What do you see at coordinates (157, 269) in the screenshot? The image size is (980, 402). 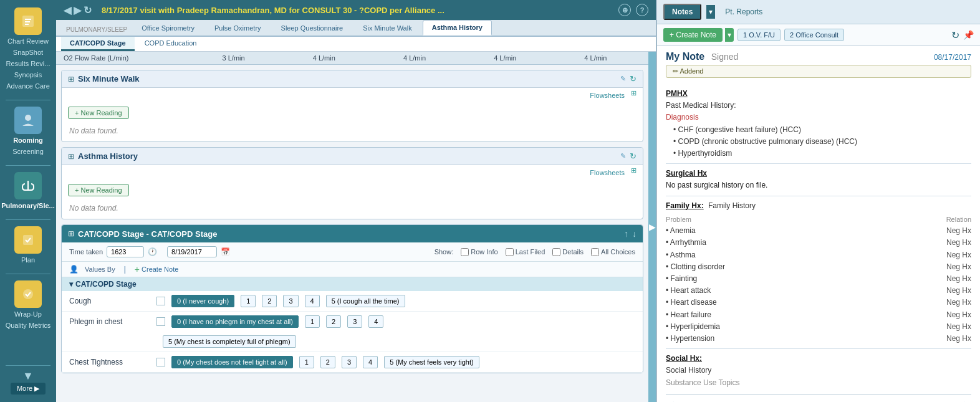 I see `create-note-btn: + Create Note` at bounding box center [157, 269].